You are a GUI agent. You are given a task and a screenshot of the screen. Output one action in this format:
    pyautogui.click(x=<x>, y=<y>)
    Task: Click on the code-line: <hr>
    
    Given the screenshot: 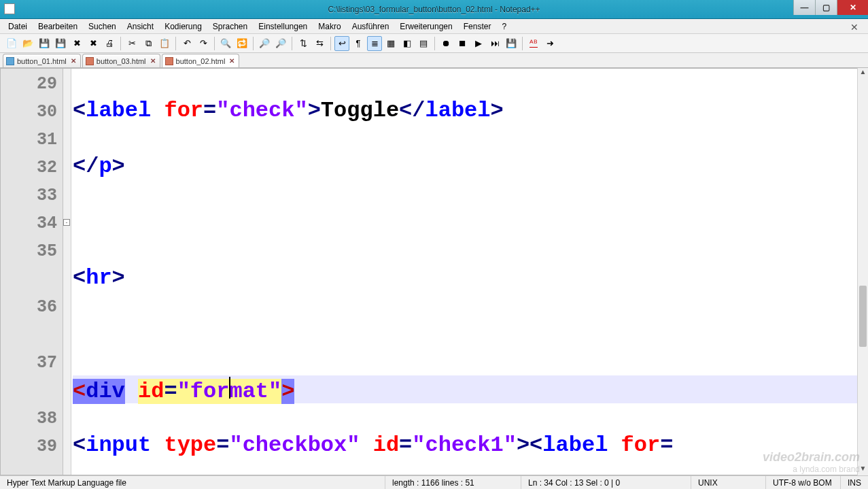 What is the action you would take?
    pyautogui.click(x=470, y=277)
    